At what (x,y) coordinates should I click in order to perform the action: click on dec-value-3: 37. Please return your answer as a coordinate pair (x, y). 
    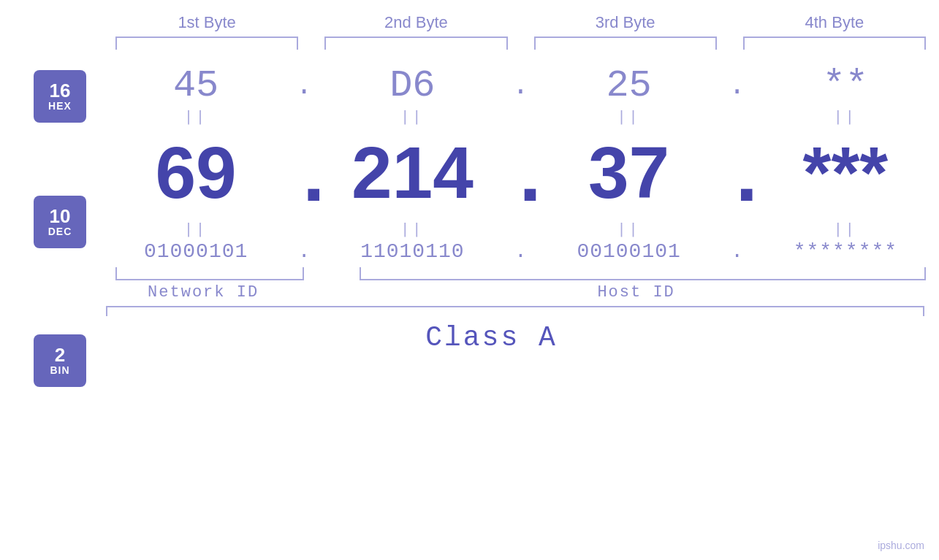
    Looking at the image, I should click on (628, 172).